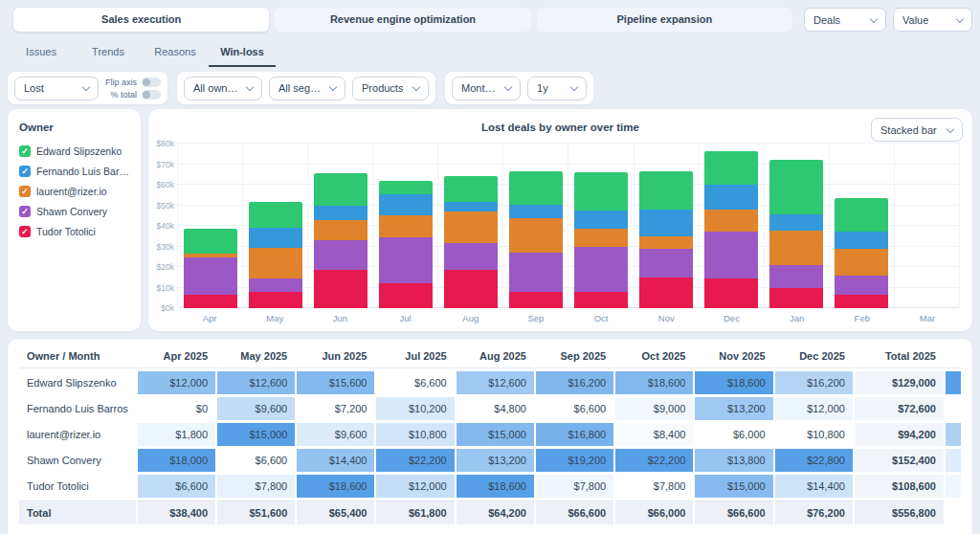 The image size is (980, 534). Describe the element at coordinates (932, 19) in the screenshot. I see `value-select: Value` at that location.